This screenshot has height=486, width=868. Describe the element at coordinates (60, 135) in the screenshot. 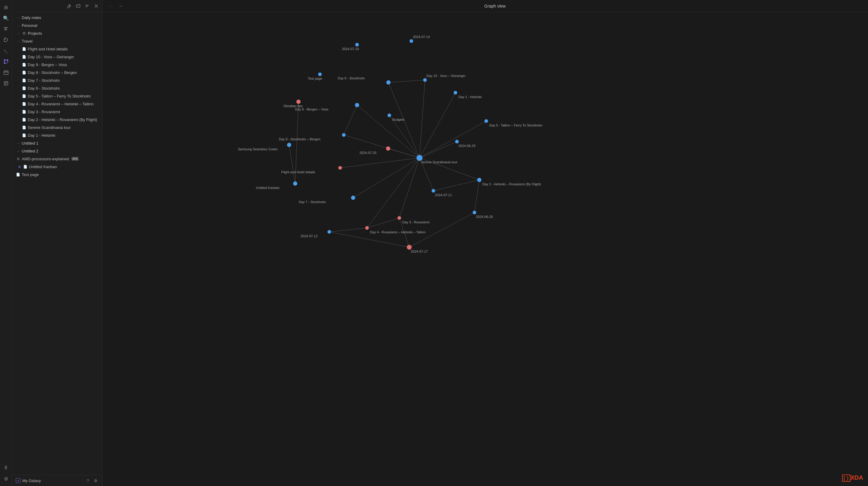

I see `sidebar-item-day1: 📄 Day 1 - Helsinki` at that location.